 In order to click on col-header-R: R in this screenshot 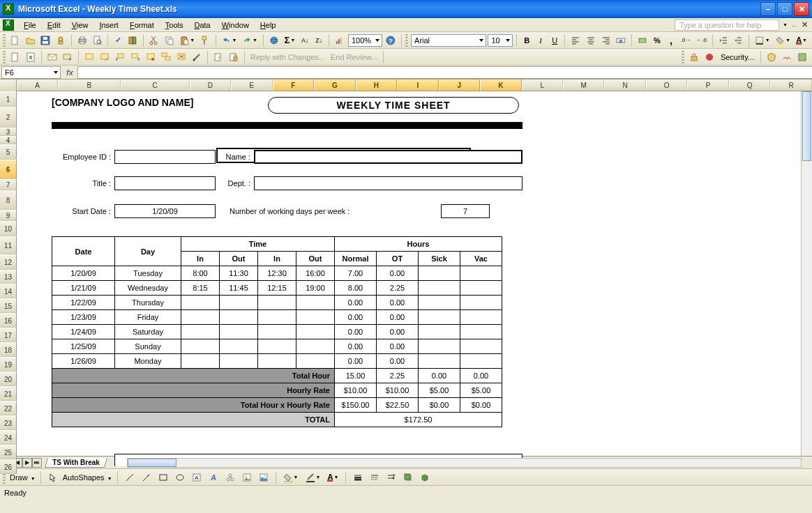, I will do `click(791, 85)`.